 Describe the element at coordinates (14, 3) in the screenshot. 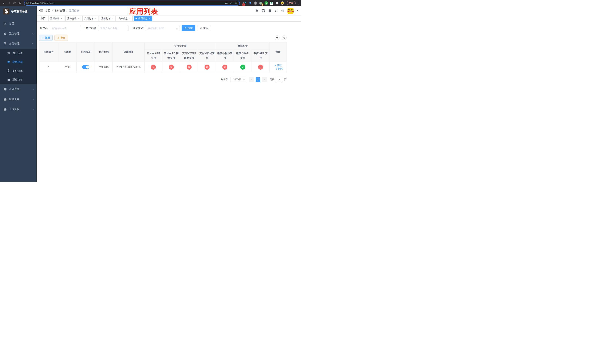

I see `reload-icon` at that location.